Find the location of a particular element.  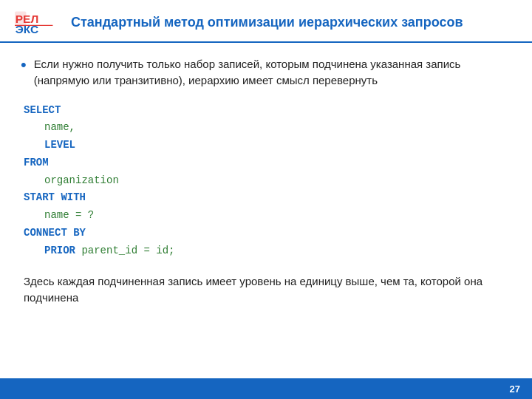

code-from-line: FROM is located at coordinates (267, 163).